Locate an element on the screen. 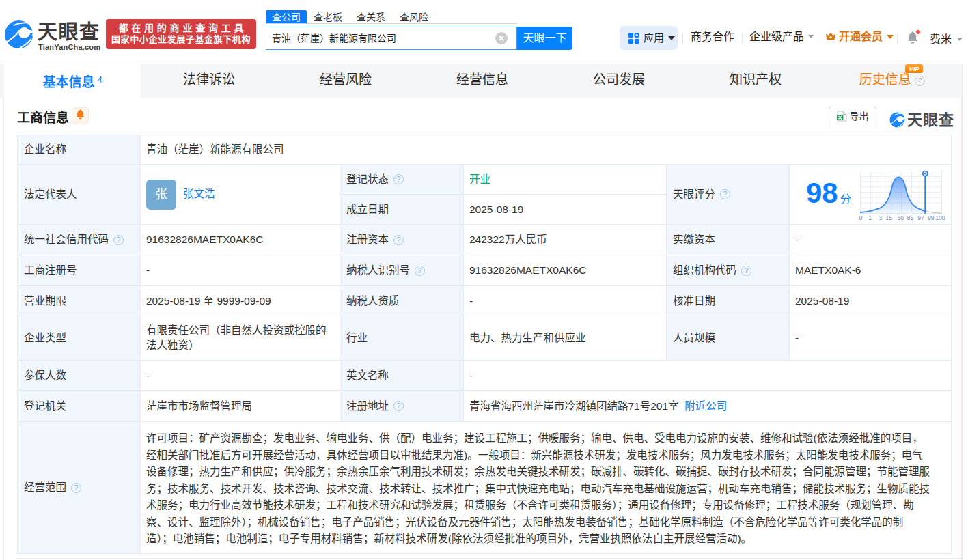 The width and height of the screenshot is (968, 560). svg-text: 1 is located at coordinates (870, 218).